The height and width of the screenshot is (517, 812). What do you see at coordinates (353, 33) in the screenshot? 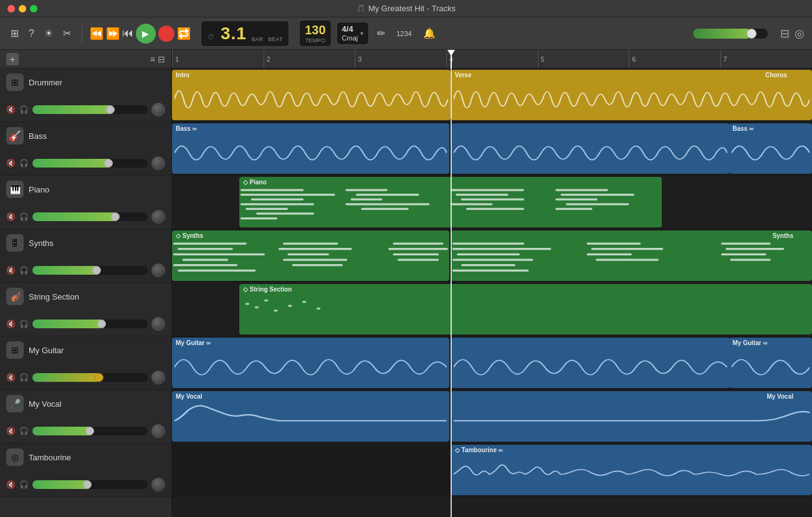
I see `timesig-display: 4/4 Cmaj ▾` at bounding box center [353, 33].